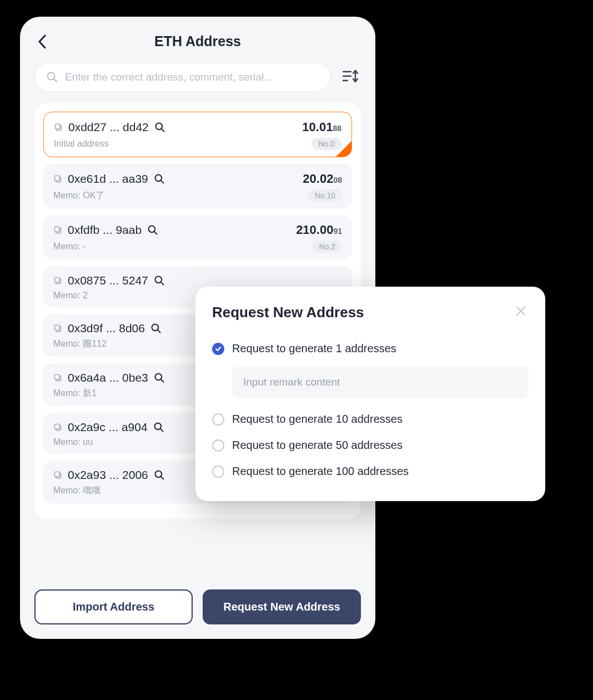  I want to click on option-label: Request to generate 10 addresses, so click(318, 419).